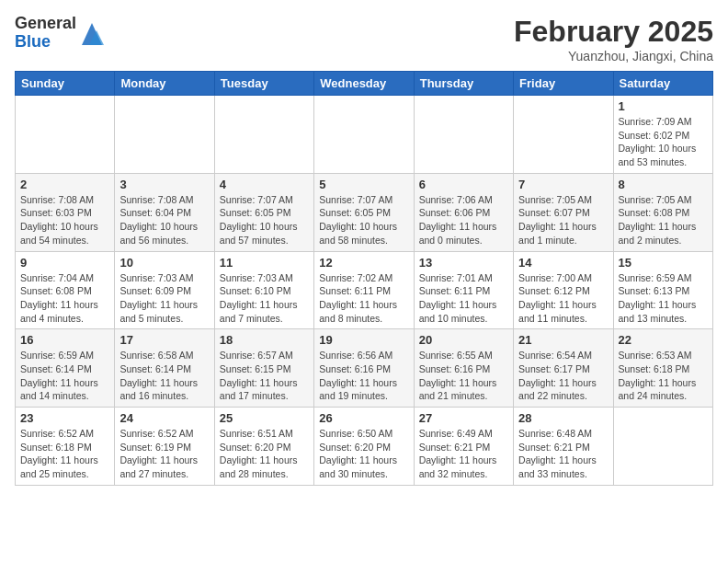 The image size is (728, 563). I want to click on day-number: 5, so click(364, 184).